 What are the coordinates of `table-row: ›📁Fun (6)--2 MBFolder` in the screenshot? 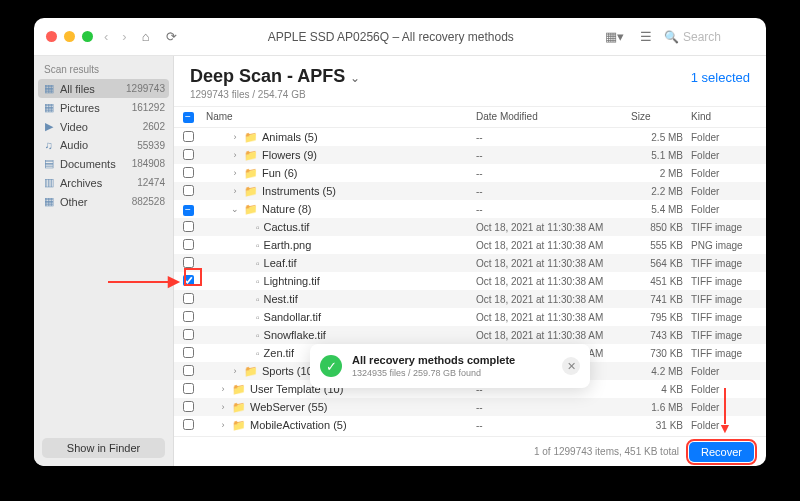 It's located at (470, 173).